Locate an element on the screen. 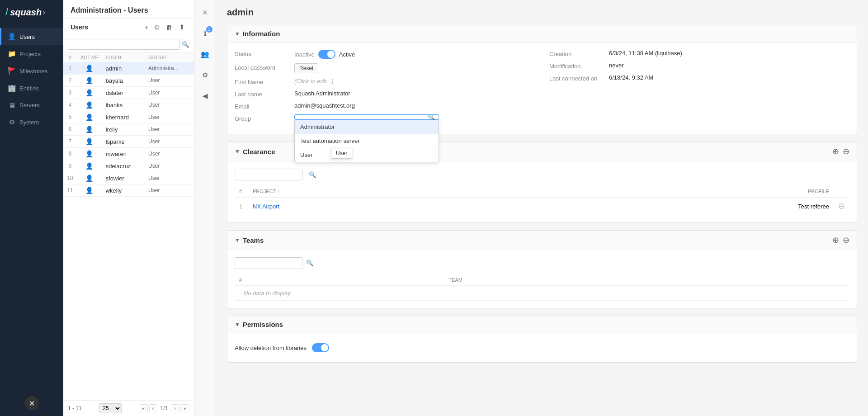 This screenshot has width=868, height=416. group-field-wrap: 🔍 Administrator Test automation server U… is located at coordinates (367, 117).